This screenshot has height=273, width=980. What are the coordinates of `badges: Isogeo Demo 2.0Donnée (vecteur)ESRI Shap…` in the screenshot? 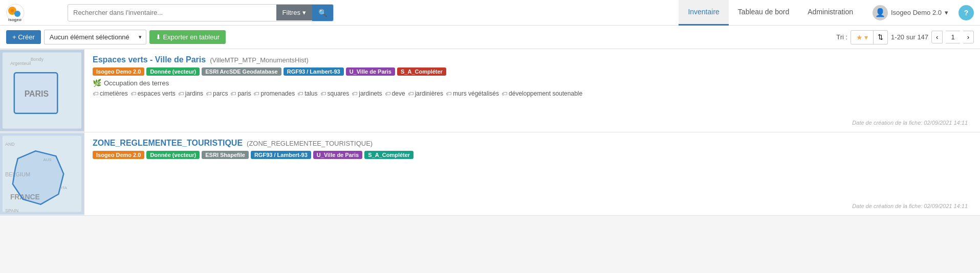 It's located at (532, 155).